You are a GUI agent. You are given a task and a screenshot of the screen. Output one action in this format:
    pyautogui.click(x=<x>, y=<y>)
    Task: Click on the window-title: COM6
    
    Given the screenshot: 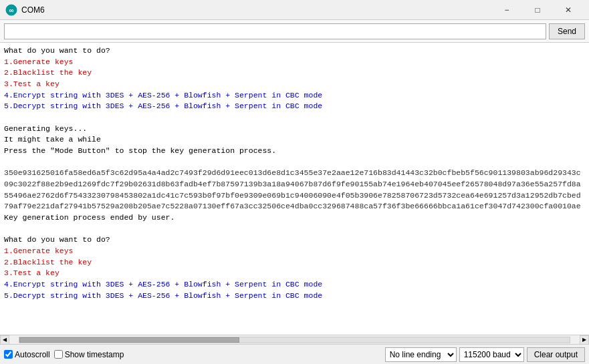 What is the action you would take?
    pyautogui.click(x=257, y=10)
    